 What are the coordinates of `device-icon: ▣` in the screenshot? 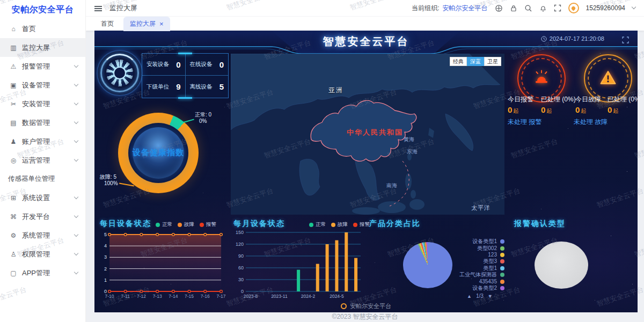 It's located at (13, 85).